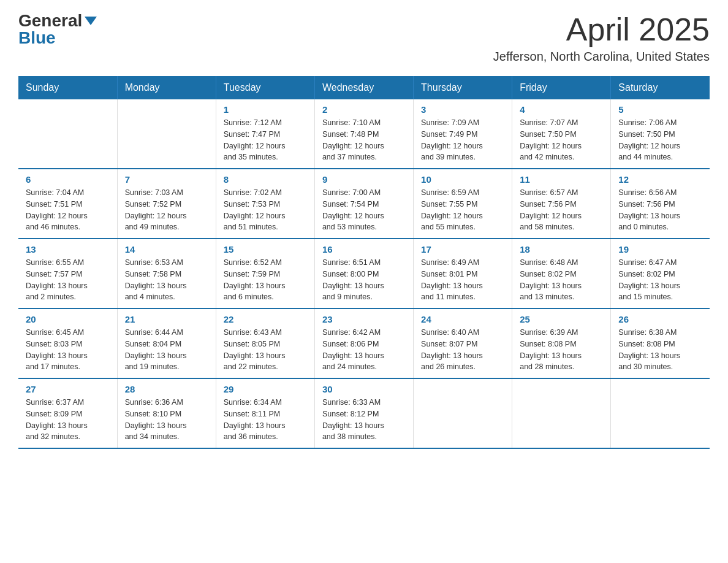 This screenshot has width=728, height=563. Describe the element at coordinates (265, 179) in the screenshot. I see `day-number: 8` at that location.